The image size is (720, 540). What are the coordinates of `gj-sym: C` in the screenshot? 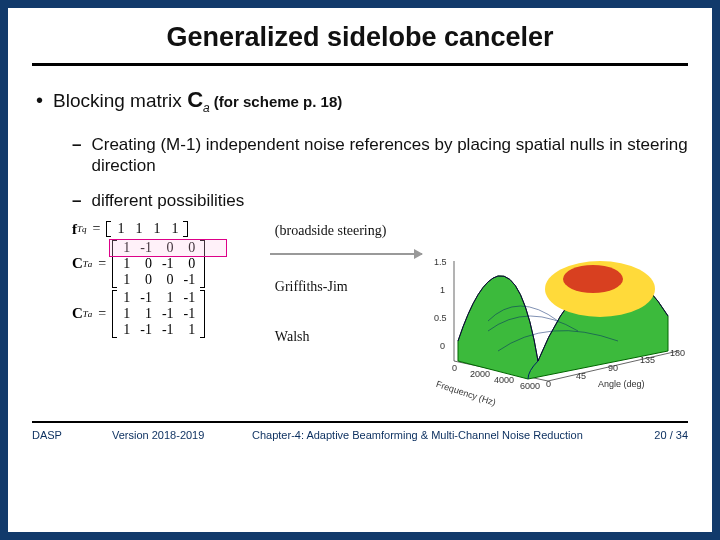 It's located at (78, 264).